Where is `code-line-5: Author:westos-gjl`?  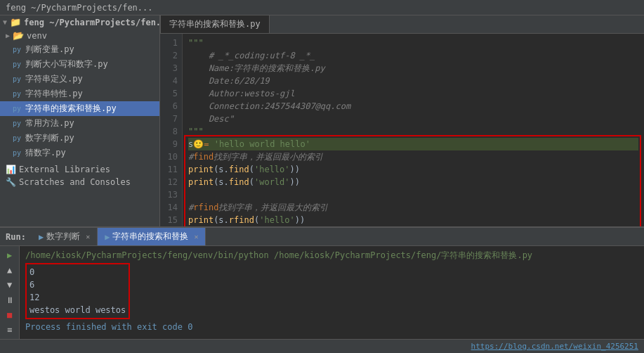
code-line-5: Author:westos-gjl is located at coordinates (413, 94).